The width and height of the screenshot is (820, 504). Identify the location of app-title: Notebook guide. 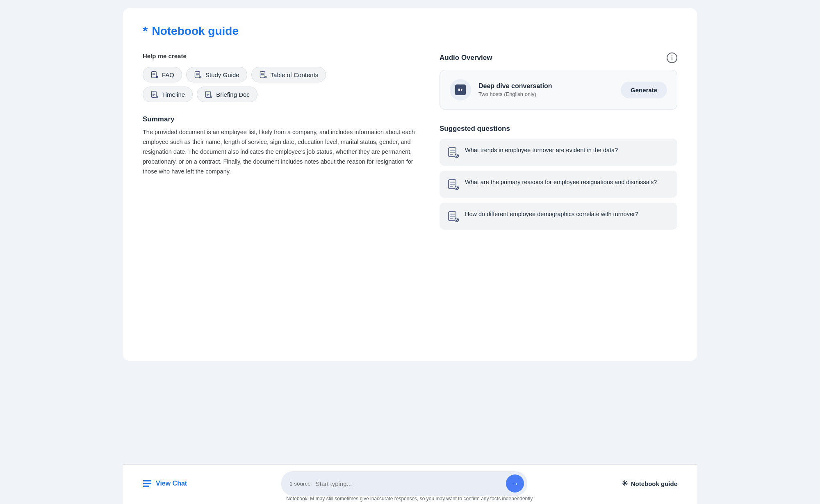
(195, 31).